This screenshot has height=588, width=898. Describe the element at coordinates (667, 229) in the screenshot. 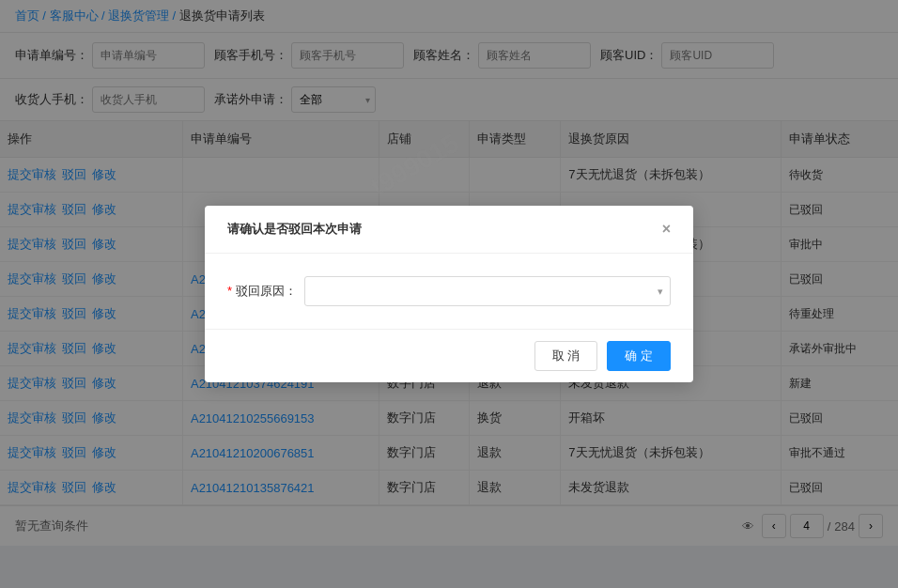

I see `modal-close-button: ×` at that location.